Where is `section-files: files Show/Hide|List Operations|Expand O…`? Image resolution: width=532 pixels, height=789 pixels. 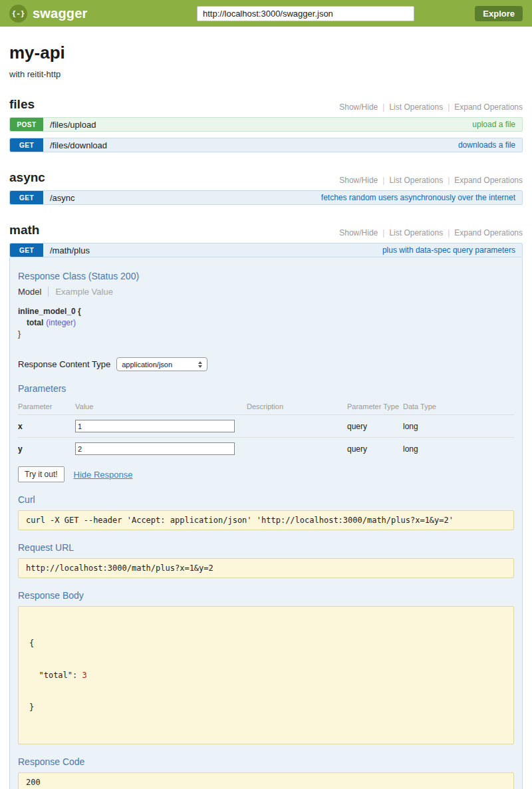 section-files: files Show/Hide|List Operations|Expand O… is located at coordinates (266, 125).